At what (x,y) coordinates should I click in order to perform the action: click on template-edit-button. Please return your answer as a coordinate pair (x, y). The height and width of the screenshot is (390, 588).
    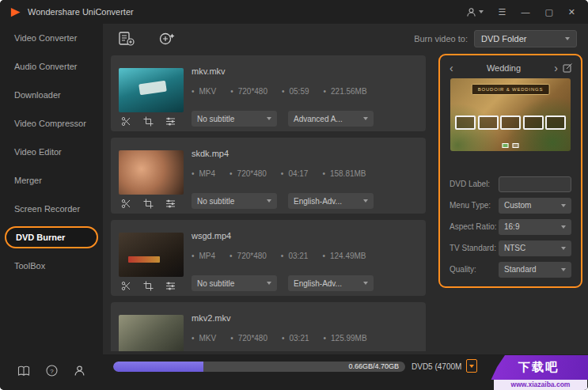
    Looking at the image, I should click on (568, 68).